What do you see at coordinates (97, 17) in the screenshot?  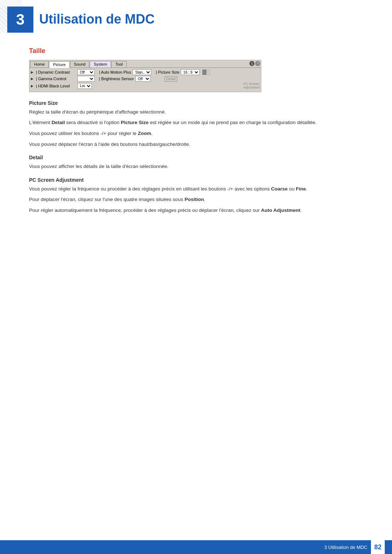 I see `page-title: Utilisation de MDC` at bounding box center [97, 17].